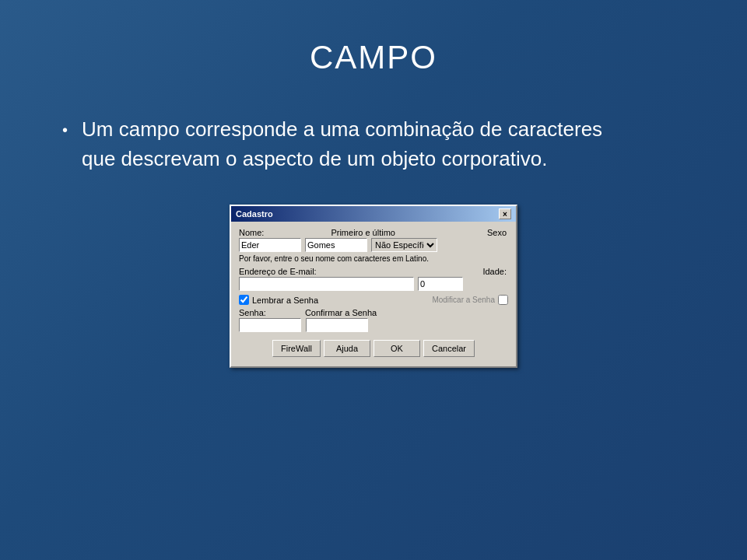 Image resolution: width=747 pixels, height=560 pixels. Describe the element at coordinates (449, 348) in the screenshot. I see `cancelar-button: Cancelar` at that location.